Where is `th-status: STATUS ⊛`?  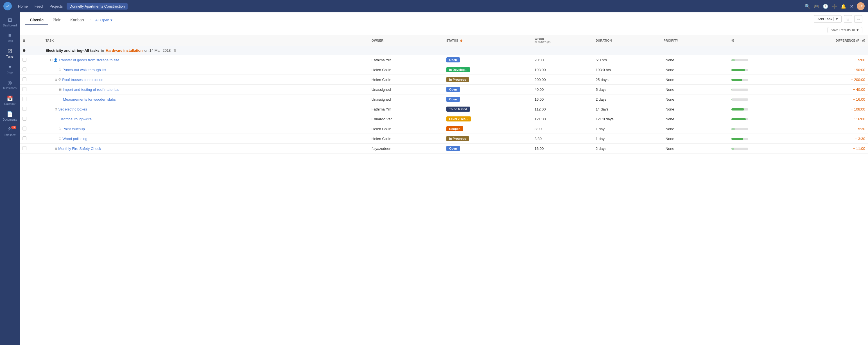 th-status: STATUS ⊛ is located at coordinates (488, 40).